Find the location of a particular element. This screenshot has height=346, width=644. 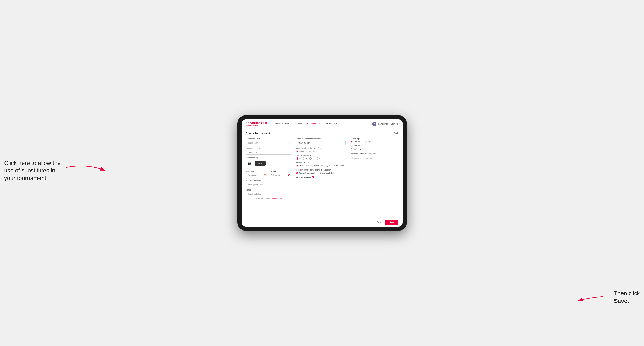

scoring-system-label: Scoring system is located at coordinates (321, 163).